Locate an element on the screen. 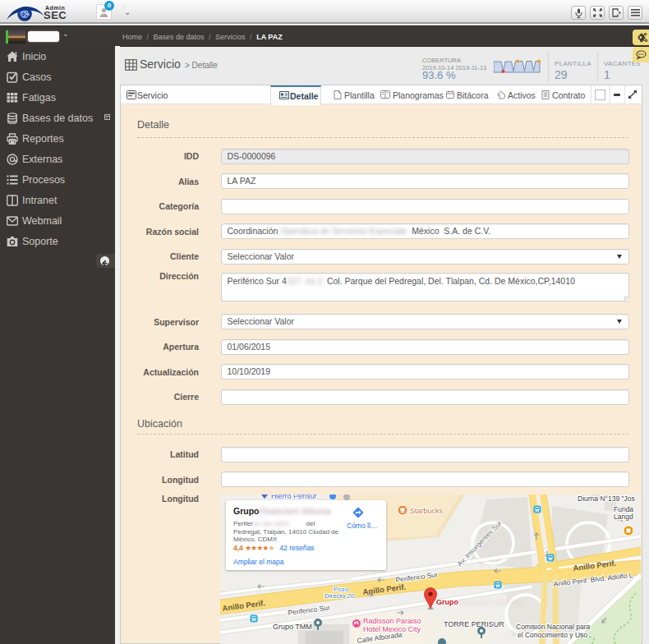 The height and width of the screenshot is (644, 649). svg-text: Financiero Inbursa is located at coordinates (491, 602).